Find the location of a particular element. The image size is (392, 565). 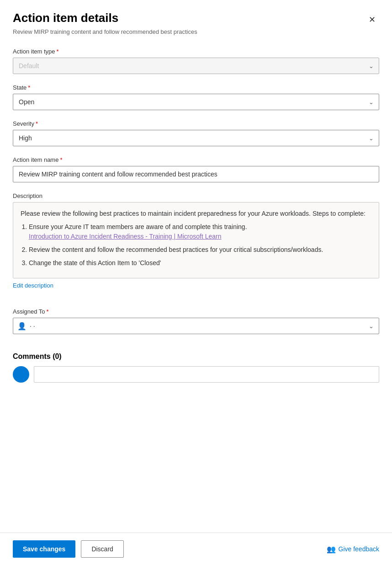

comment-input-row is located at coordinates (196, 374).